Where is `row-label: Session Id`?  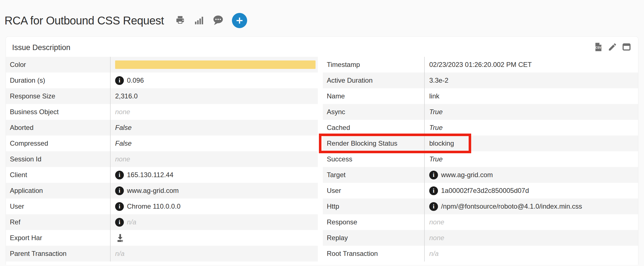
row-label: Session Id is located at coordinates (58, 159).